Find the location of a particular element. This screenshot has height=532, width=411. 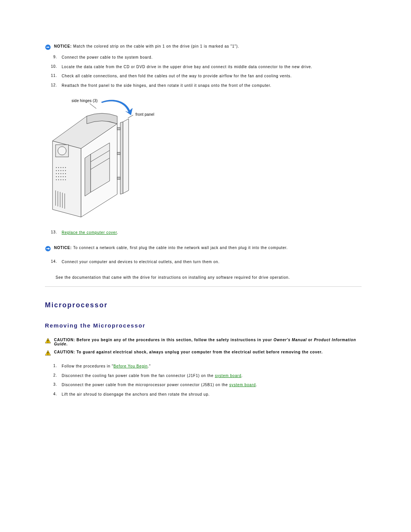

step-number: 10. is located at coordinates (53, 66).